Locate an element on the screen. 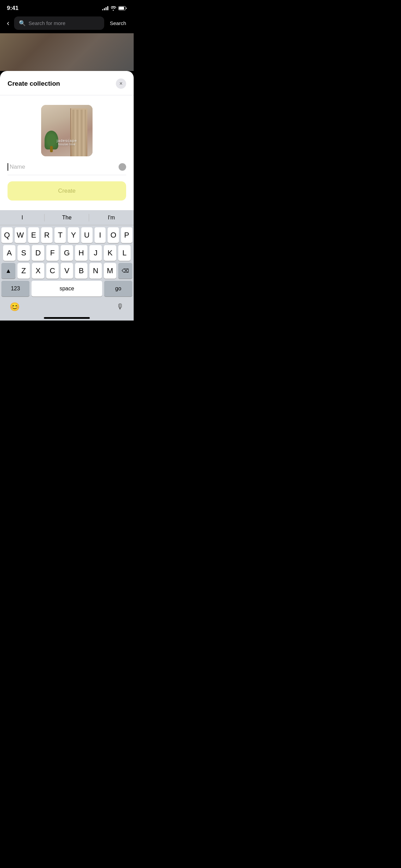 The height and width of the screenshot is (868, 401). background-image is located at coordinates (67, 52).